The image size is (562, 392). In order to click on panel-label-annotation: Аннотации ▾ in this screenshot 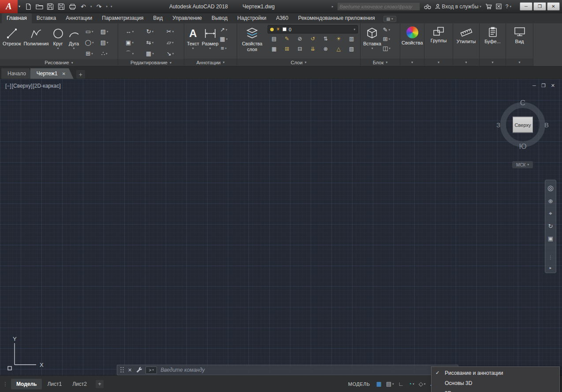, I will do `click(211, 63)`.